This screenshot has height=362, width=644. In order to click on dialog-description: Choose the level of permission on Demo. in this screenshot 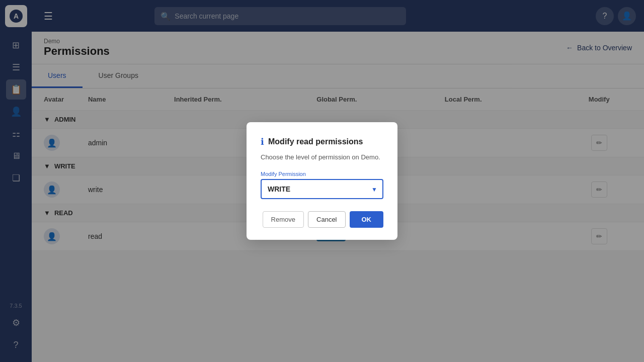, I will do `click(322, 157)`.